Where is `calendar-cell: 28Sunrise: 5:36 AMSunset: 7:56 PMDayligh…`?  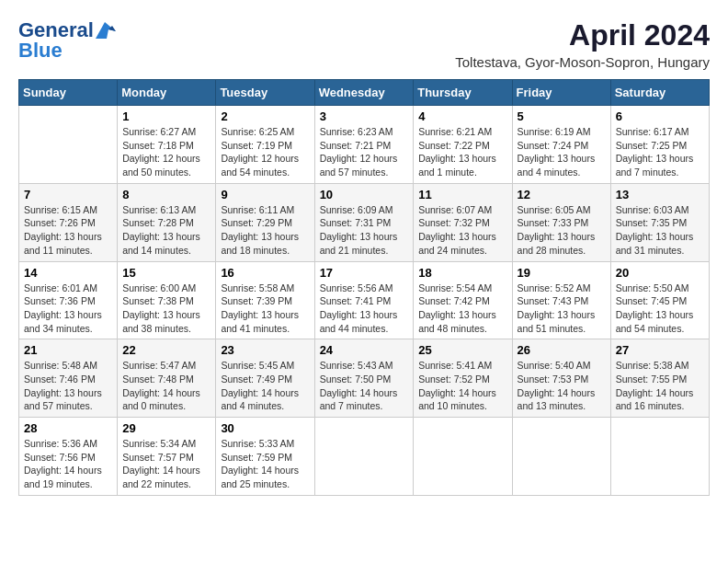 calendar-cell: 28Sunrise: 5:36 AMSunset: 7:56 PMDayligh… is located at coordinates (68, 456).